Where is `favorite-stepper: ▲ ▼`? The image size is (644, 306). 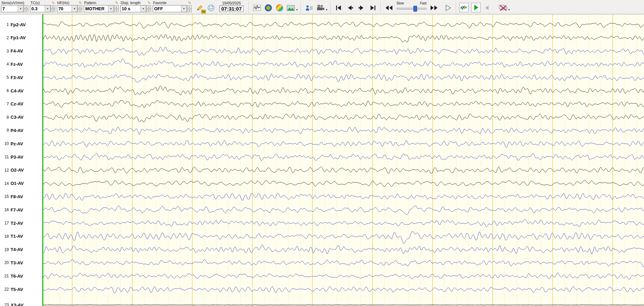
favorite-stepper: ▲ ▼ is located at coordinates (190, 9).